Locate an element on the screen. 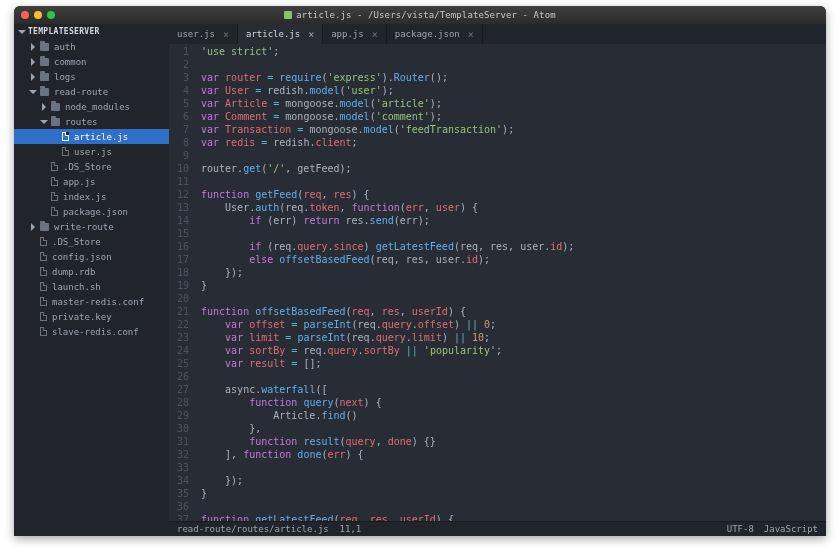 The height and width of the screenshot is (548, 840). line-number: 23 is located at coordinates (179, 338).